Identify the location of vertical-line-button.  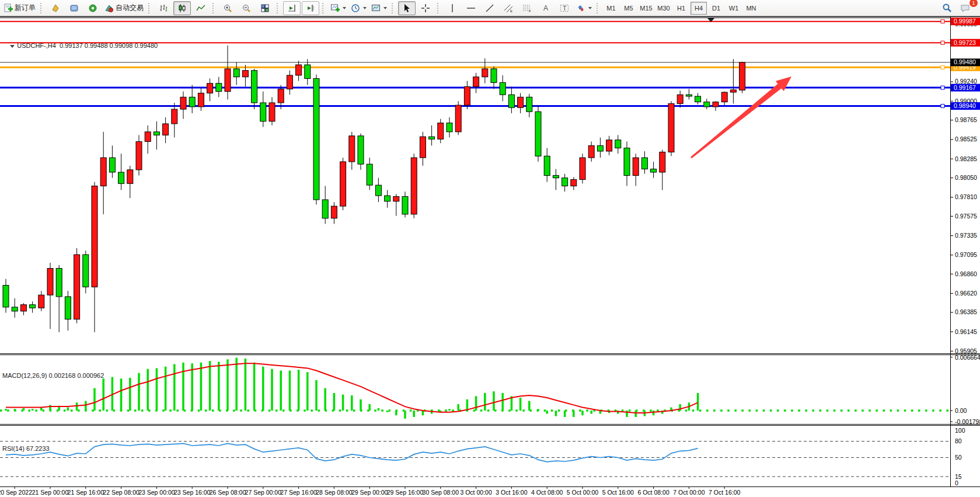
(452, 8).